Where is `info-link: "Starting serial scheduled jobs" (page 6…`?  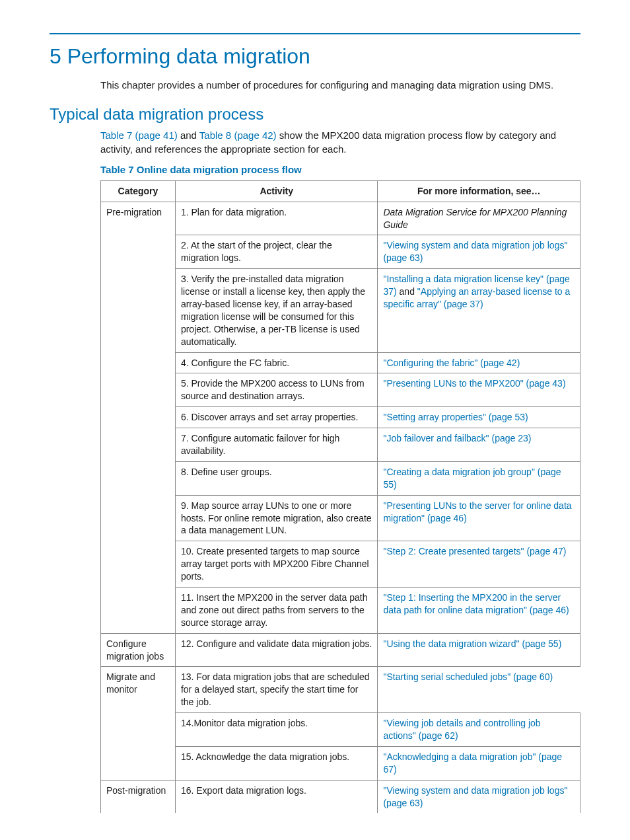 info-link: "Starting serial scheduled jobs" (page 6… is located at coordinates (468, 677).